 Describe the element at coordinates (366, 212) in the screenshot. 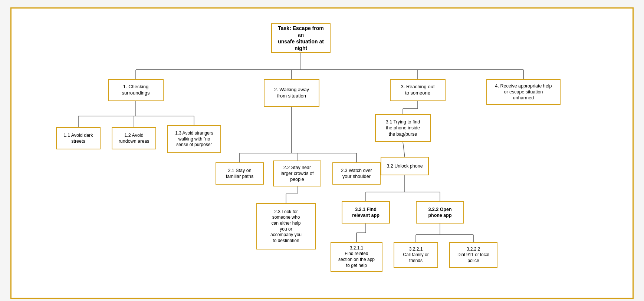

I see `node-321: 3.2.1 Find relevant app` at that location.